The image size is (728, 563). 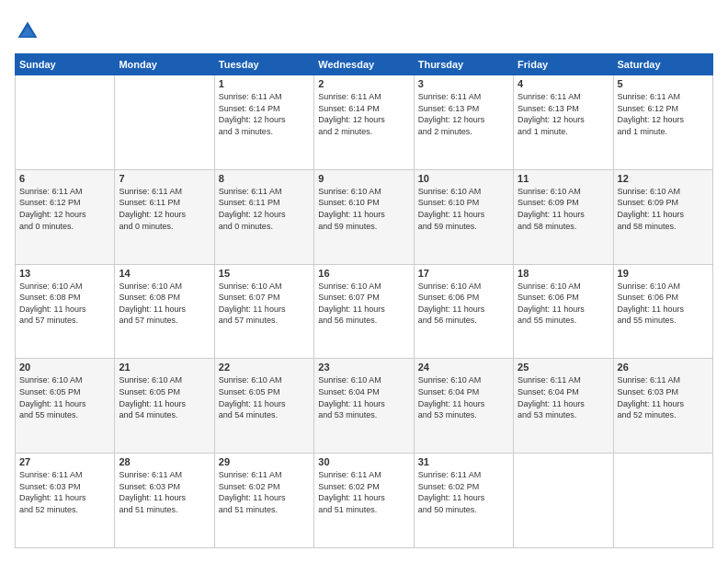 I want to click on day-cell: 28Sunrise: 6:11 AM Sunset: 6:03 PM Dayli…, so click(x=165, y=500).